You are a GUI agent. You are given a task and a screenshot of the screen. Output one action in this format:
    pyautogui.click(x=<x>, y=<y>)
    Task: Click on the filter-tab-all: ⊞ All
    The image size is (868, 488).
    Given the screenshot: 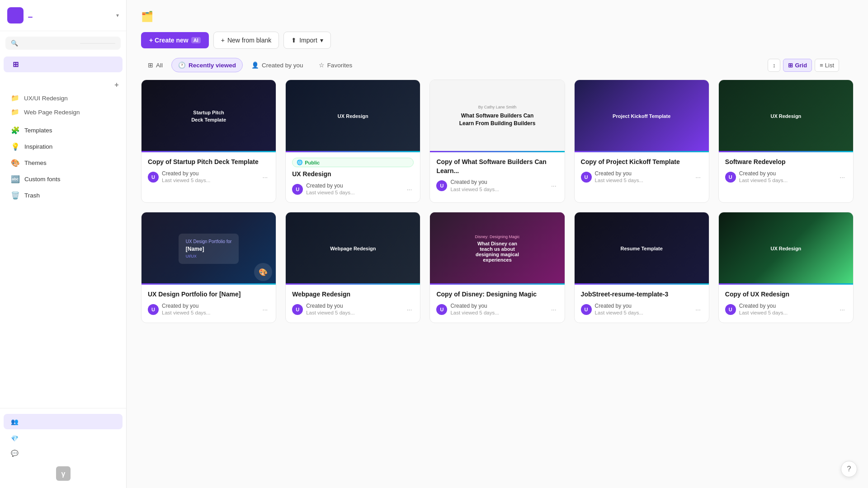 What is the action you would take?
    pyautogui.click(x=156, y=65)
    